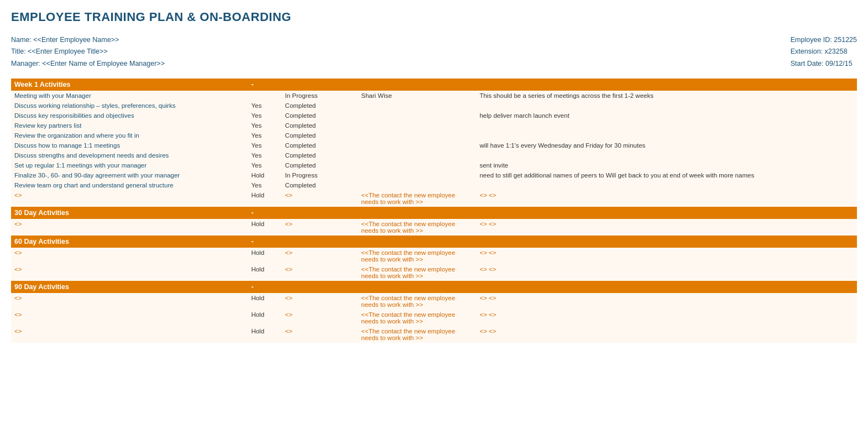 This screenshot has width=868, height=434. What do you see at coordinates (434, 185) in the screenshot?
I see `table-row: Review team org chart and understand gen…` at bounding box center [434, 185].